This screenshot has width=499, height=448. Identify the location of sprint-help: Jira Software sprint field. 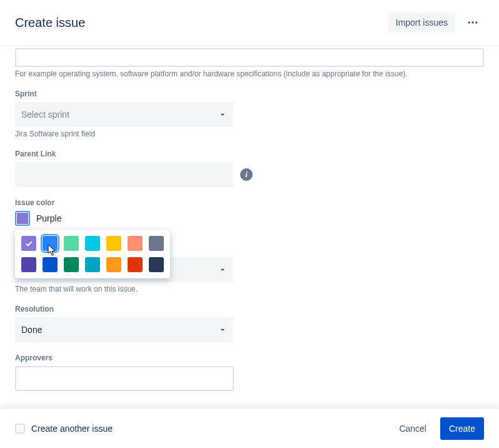
(250, 134).